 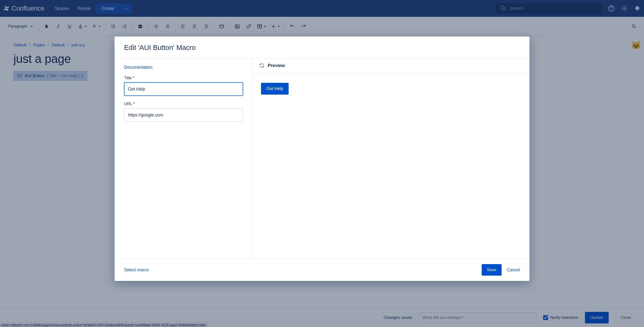 I want to click on macro-form-panel: Documentation Title * URL *, so click(x=184, y=158).